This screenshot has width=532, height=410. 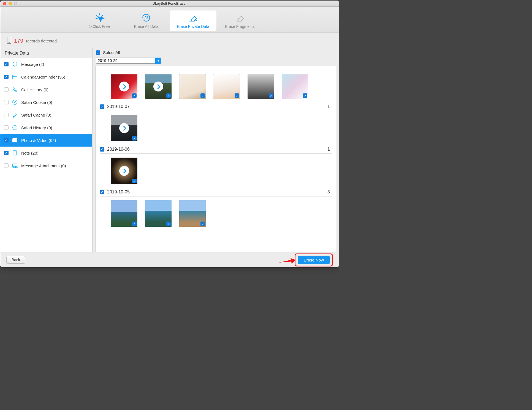 I want to click on sidebar-item-attach: Message Attachment (0), so click(x=46, y=166).